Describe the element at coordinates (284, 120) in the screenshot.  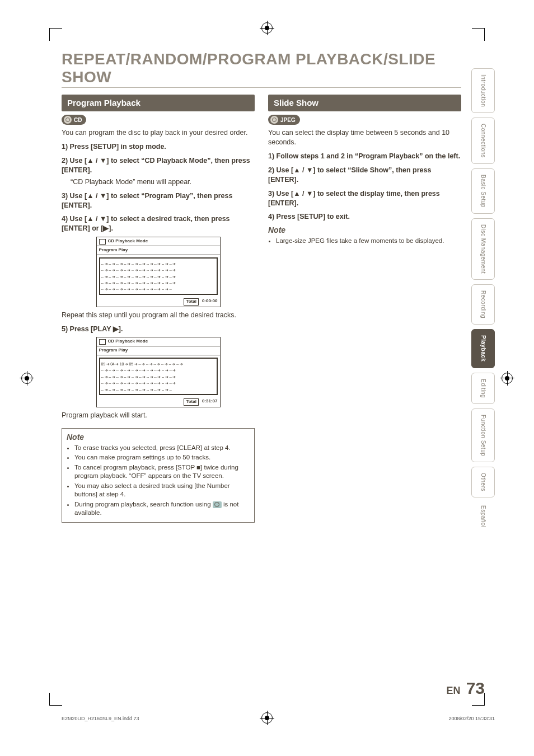
I see `media-chip-jpeg: JPEG` at that location.